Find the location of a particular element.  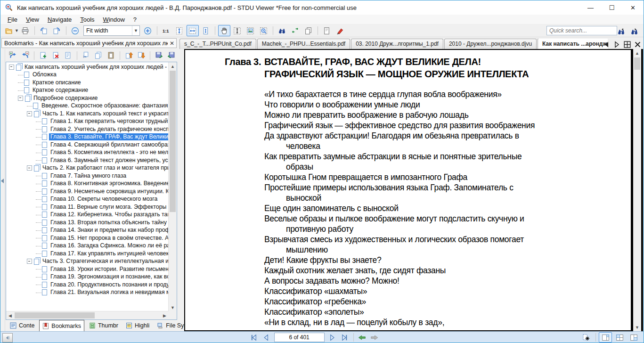

bookmark-item: Глава 2. Учитесь делать графические конс… is located at coordinates (88, 129).